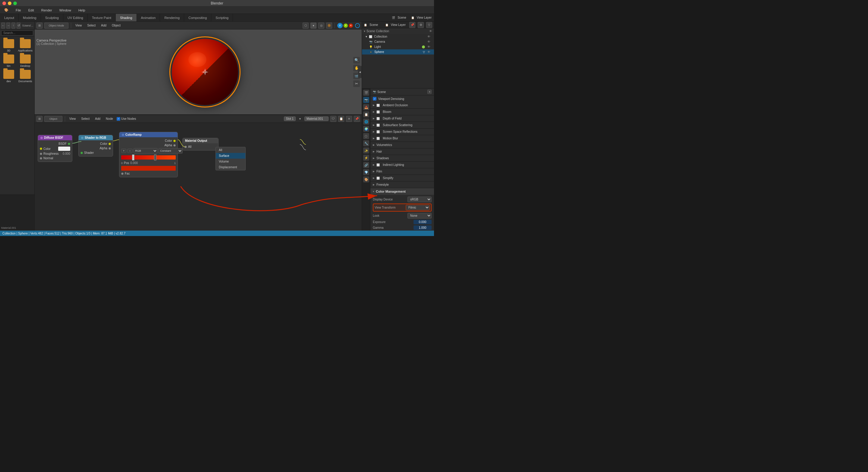 The image size is (868, 472). Describe the element at coordinates (341, 119) in the screenshot. I see `material-copy-icon: 📋` at that location.